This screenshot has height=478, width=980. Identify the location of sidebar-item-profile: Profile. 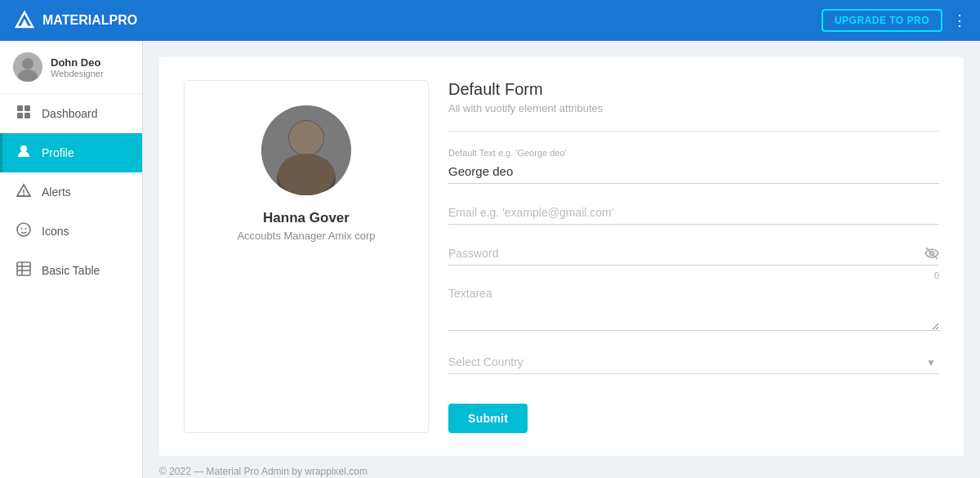
(71, 153).